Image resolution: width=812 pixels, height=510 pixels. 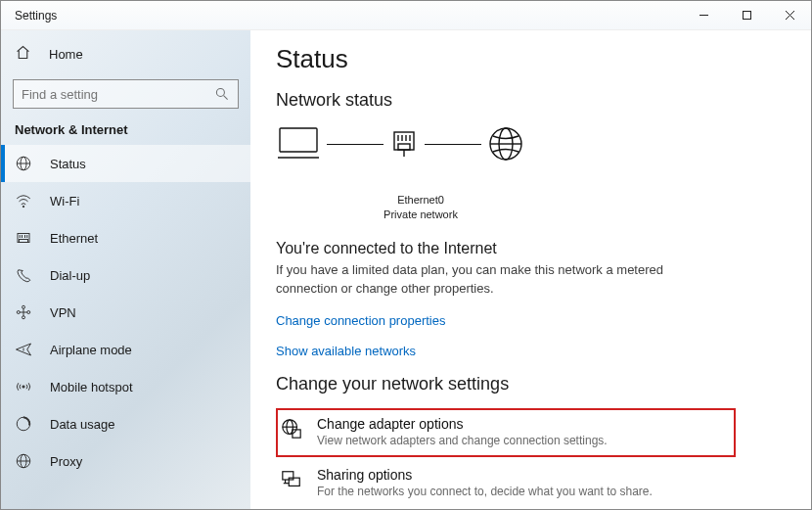 What do you see at coordinates (789, 16) in the screenshot?
I see `close-button` at bounding box center [789, 16].